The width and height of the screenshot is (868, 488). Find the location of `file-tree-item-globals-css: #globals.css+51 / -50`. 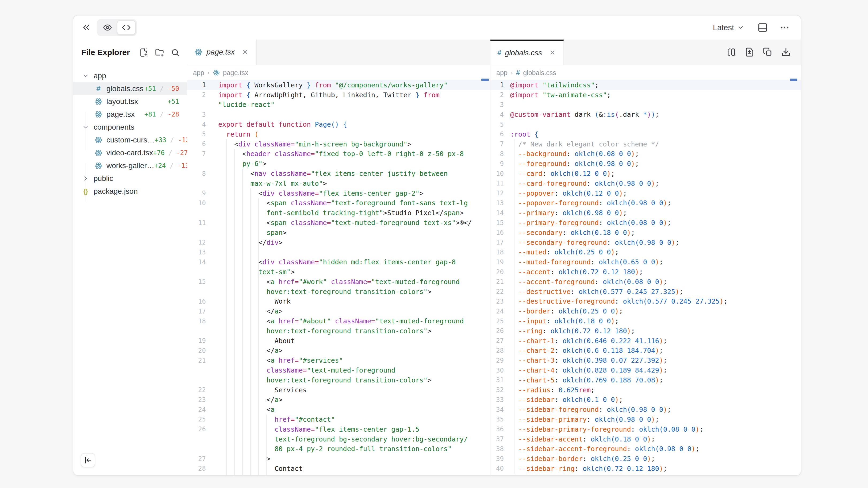

file-tree-item-globals-css: #globals.css+51 / -50 is located at coordinates (130, 89).